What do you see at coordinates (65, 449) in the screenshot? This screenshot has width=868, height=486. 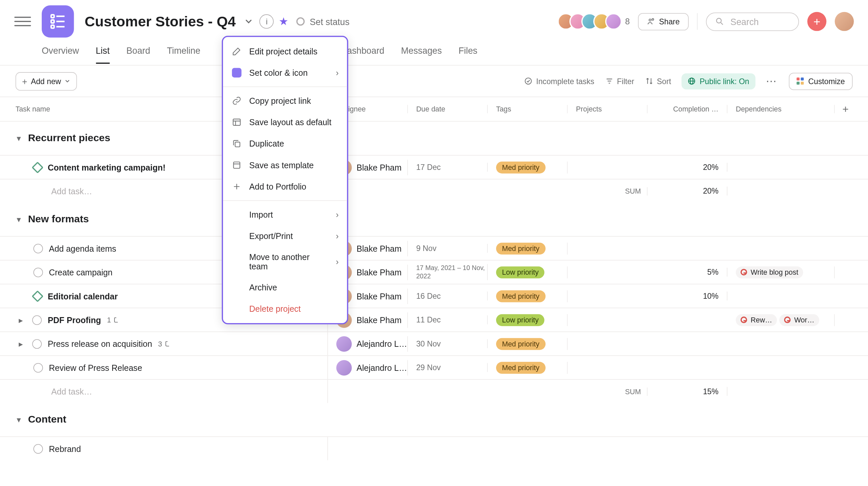 I see `task-name: Rebrand` at bounding box center [65, 449].